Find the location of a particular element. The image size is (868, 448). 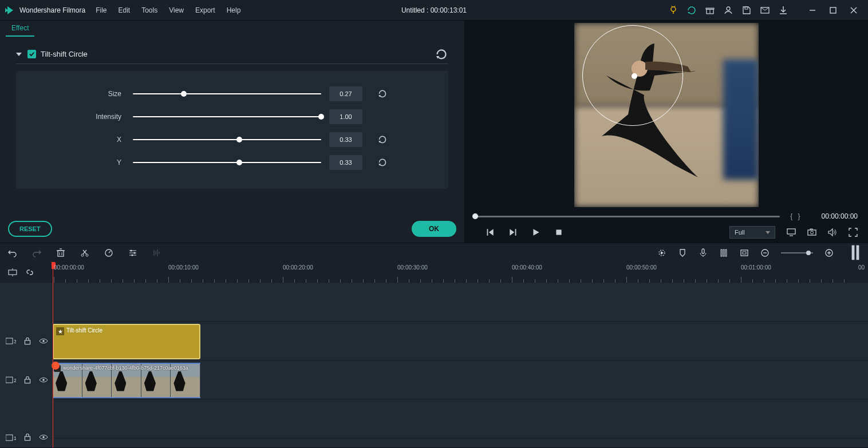

playhead is located at coordinates (53, 272).